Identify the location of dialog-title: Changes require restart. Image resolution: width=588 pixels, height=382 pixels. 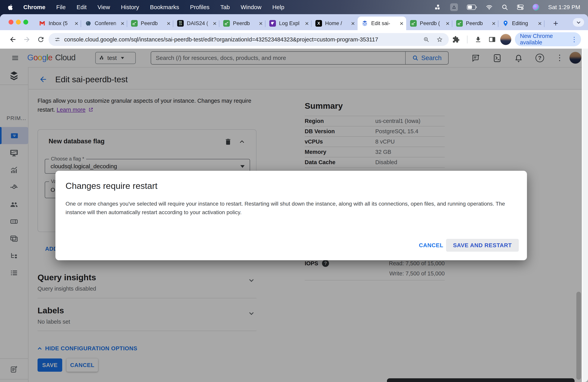
(112, 186).